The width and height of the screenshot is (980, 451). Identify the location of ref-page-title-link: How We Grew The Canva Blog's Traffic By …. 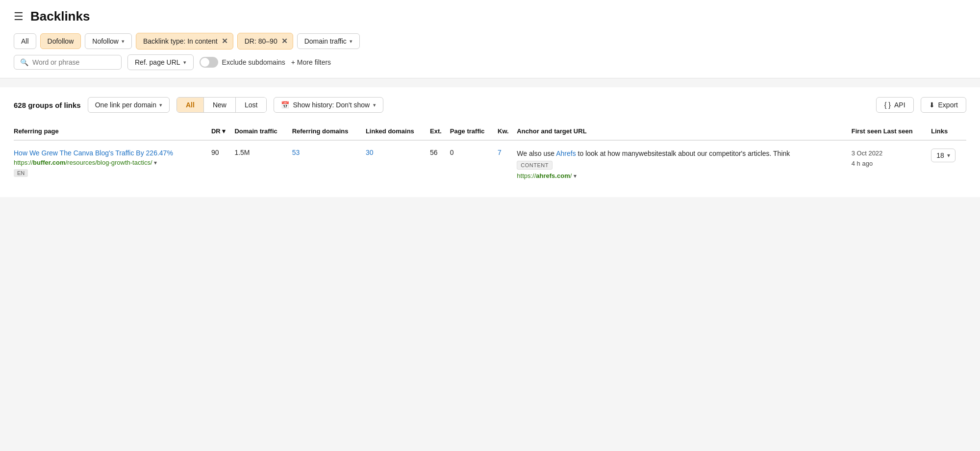
(110, 153).